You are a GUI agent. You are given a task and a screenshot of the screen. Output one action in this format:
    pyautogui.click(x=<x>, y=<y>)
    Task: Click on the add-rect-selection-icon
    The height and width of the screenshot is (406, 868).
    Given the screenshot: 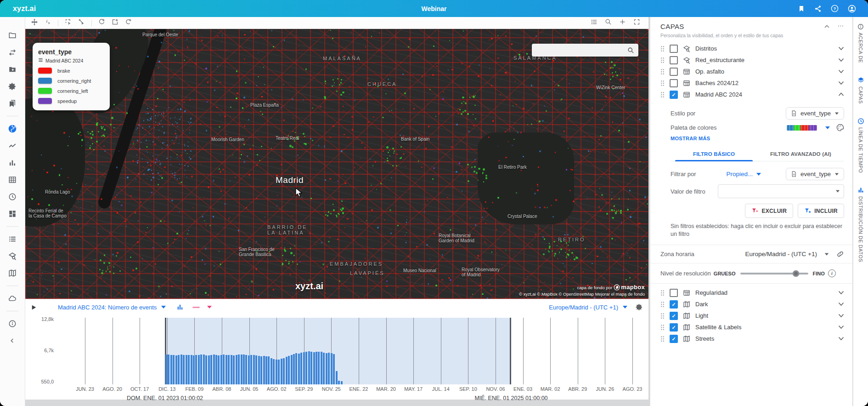 What is the action you would take?
    pyautogui.click(x=115, y=23)
    